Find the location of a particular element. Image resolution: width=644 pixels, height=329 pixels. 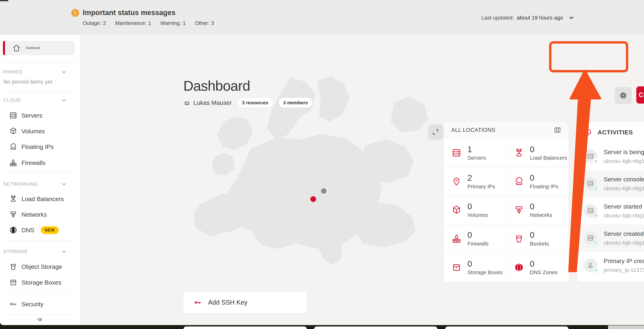

primary-ip-icon: IP is located at coordinates (456, 181).